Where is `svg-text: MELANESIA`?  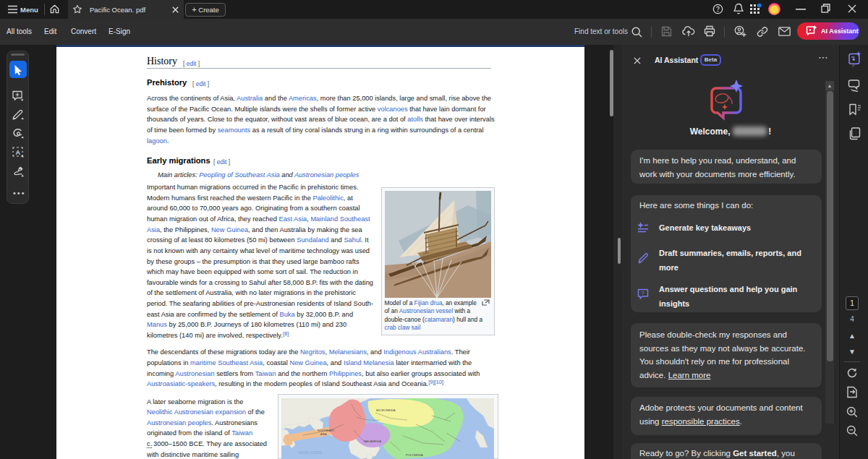 svg-text: MELANESIA is located at coordinates (373, 441).